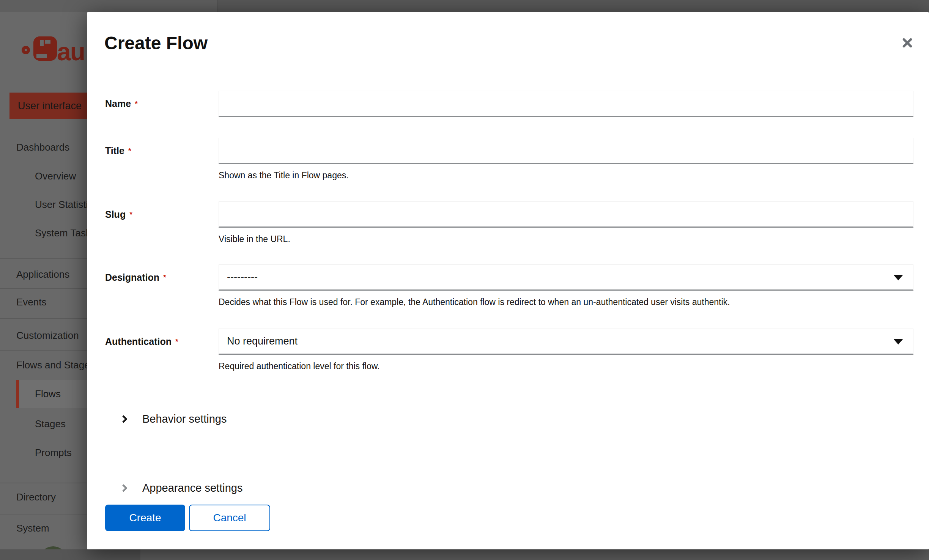 Image resolution: width=929 pixels, height=560 pixels. I want to click on sidebar-item-events: Events, so click(31, 302).